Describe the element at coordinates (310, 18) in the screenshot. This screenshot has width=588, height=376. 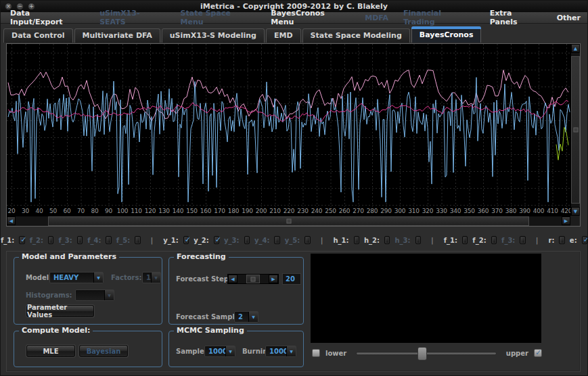
I see `menu-bayescronos: BayesCronos Menu` at that location.